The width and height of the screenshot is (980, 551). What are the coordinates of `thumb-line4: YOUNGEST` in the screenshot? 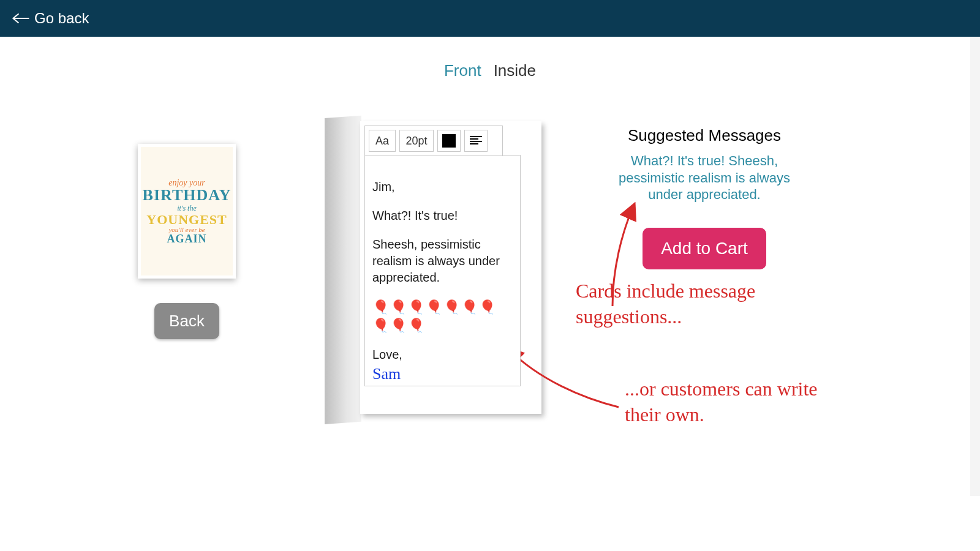 It's located at (186, 220).